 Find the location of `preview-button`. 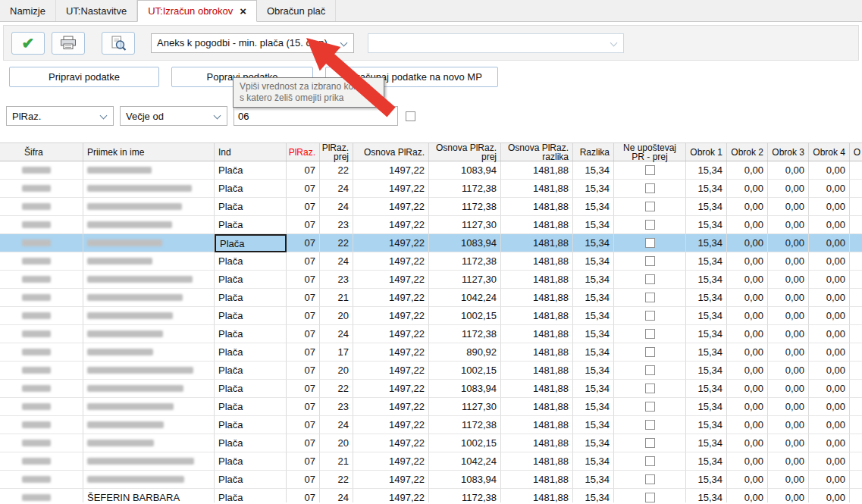

preview-button is located at coordinates (118, 43).